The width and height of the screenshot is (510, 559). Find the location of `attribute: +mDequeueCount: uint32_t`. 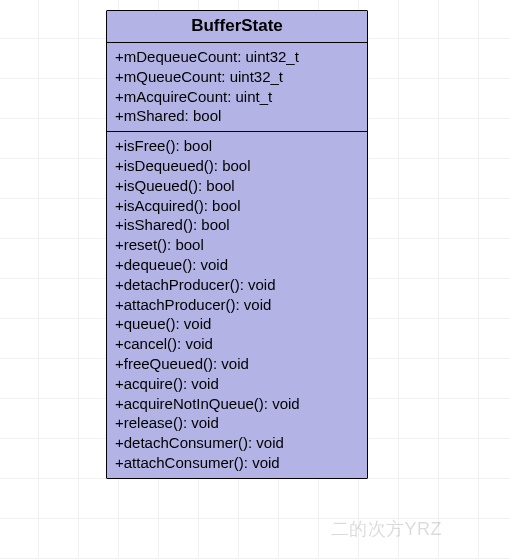

attribute: +mDequeueCount: uint32_t is located at coordinates (237, 57).